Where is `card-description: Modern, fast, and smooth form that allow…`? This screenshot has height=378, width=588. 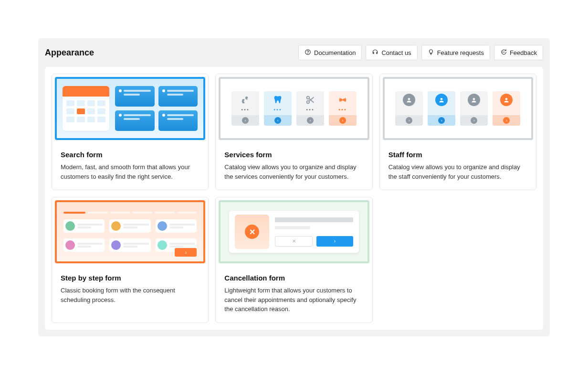
card-description: Modern, fast, and smooth form that allow… is located at coordinates (130, 172).